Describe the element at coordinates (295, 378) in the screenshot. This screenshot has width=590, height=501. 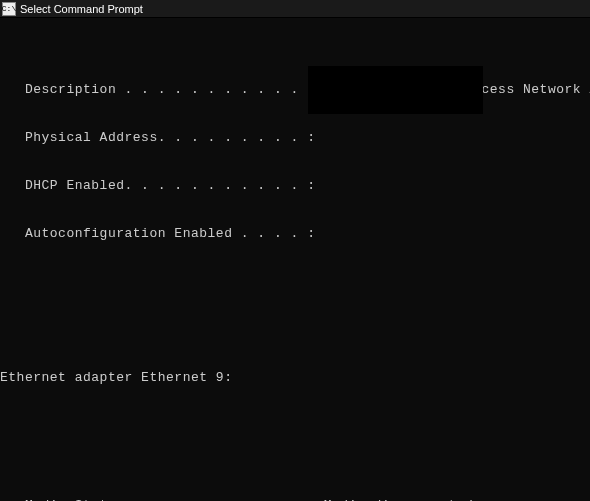
I see `adapter-header: Ethernet adapter Ethernet 9:` at that location.